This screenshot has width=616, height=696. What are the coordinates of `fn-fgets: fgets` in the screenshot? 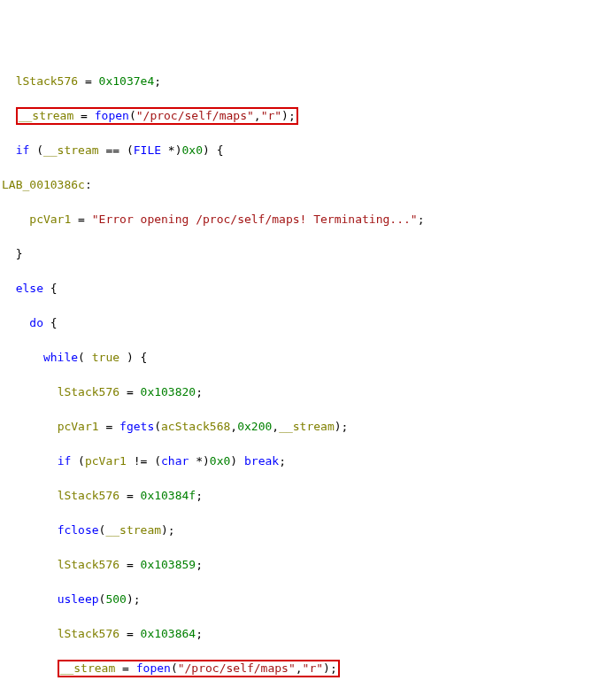 It's located at (136, 427).